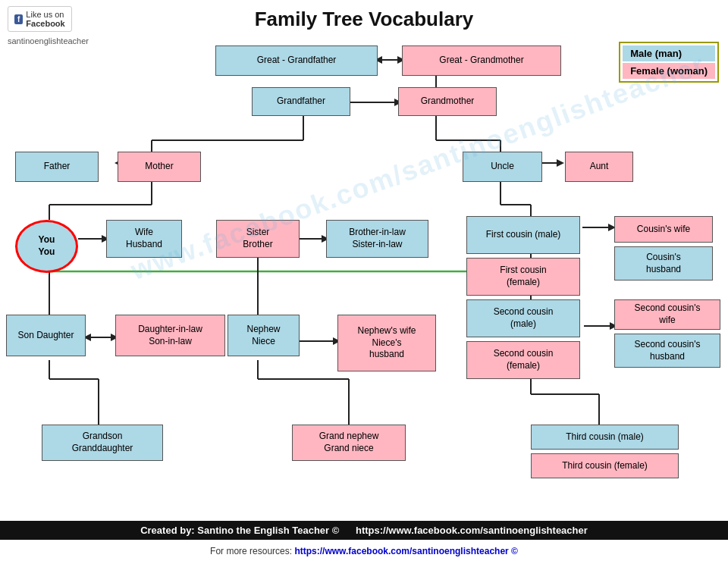 The width and height of the screenshot is (728, 561). Describe the element at coordinates (482, 61) in the screenshot. I see `great-grandmother-box: Great - Grandmother` at that location.